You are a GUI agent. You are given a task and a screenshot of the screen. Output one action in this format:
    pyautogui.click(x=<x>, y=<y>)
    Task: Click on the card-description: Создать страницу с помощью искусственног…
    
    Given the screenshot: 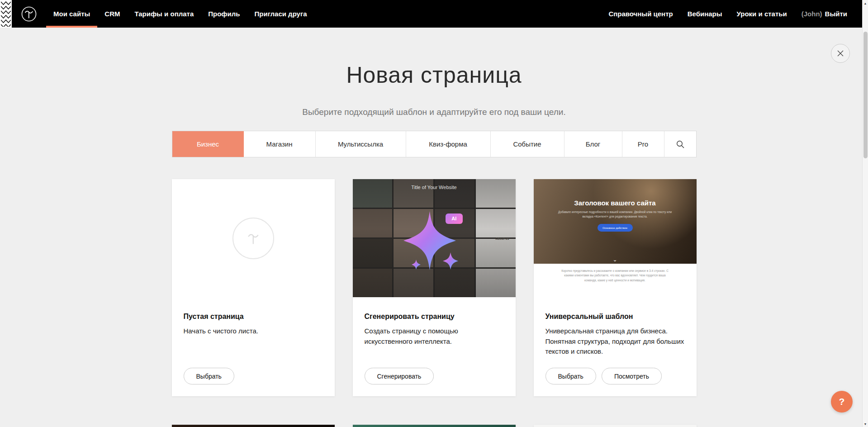 What is the action you would take?
    pyautogui.click(x=434, y=337)
    